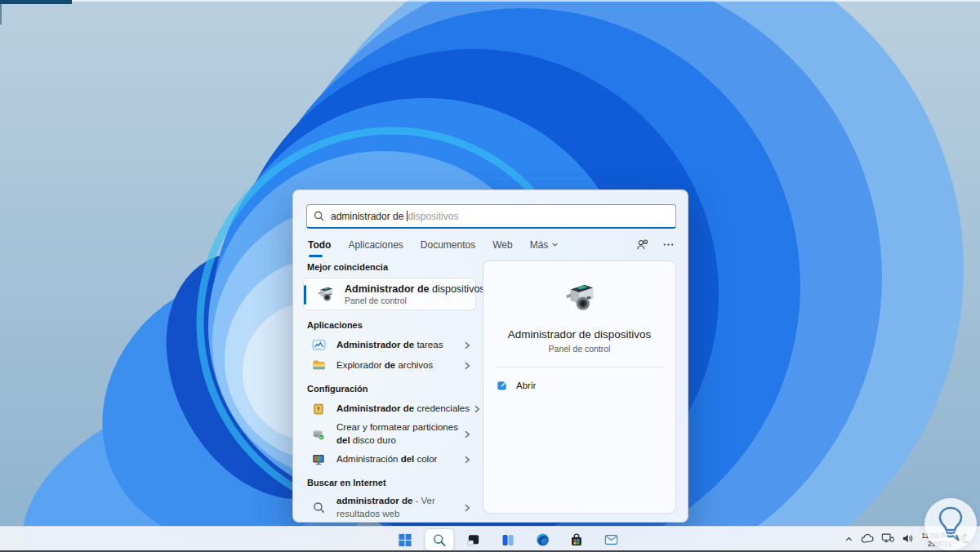  I want to click on task-view-icon, so click(474, 541).